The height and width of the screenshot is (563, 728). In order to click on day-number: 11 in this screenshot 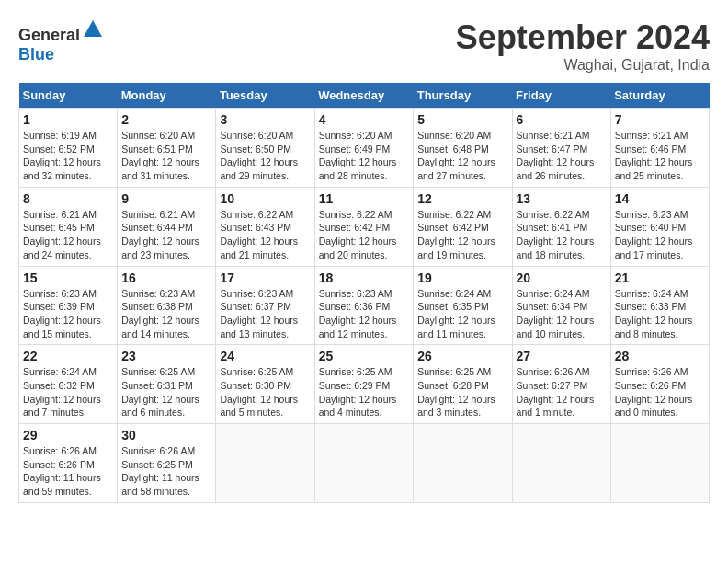, I will do `click(364, 199)`.